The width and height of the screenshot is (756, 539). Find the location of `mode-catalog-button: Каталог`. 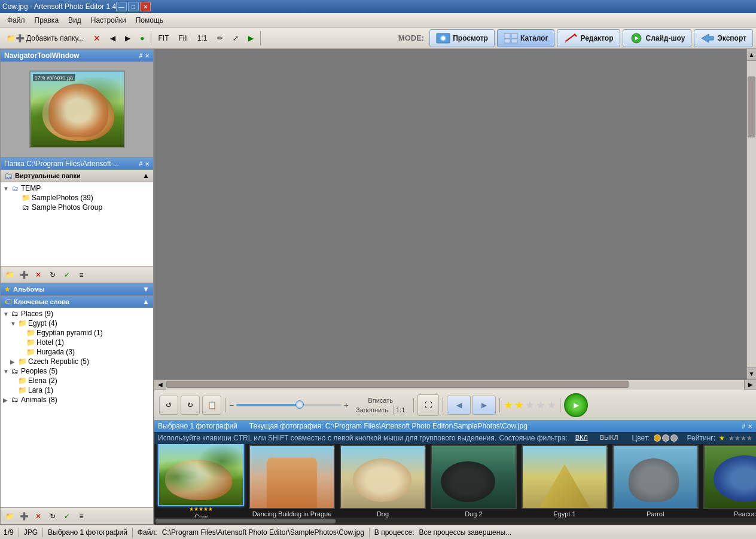

mode-catalog-button: Каталог is located at coordinates (526, 38).